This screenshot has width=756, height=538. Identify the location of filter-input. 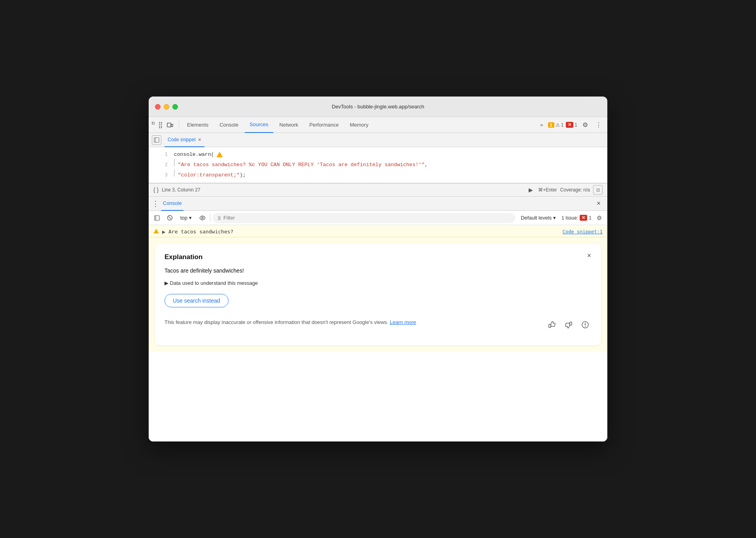
(367, 218).